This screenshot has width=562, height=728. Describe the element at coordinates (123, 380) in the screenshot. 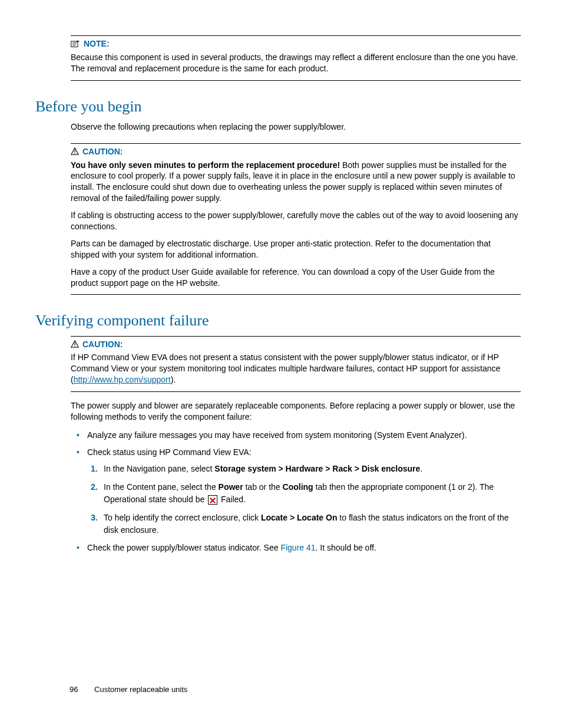

I see `support-link: http://www.hp.com/support` at that location.